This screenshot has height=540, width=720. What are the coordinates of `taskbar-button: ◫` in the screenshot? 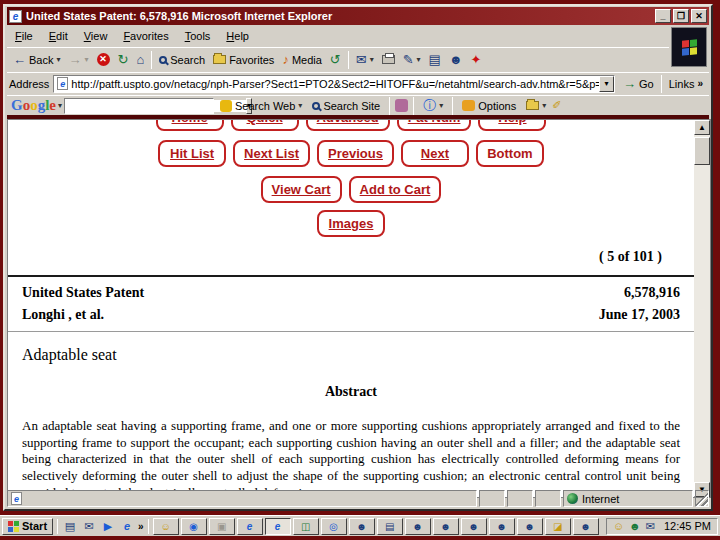 It's located at (306, 526).